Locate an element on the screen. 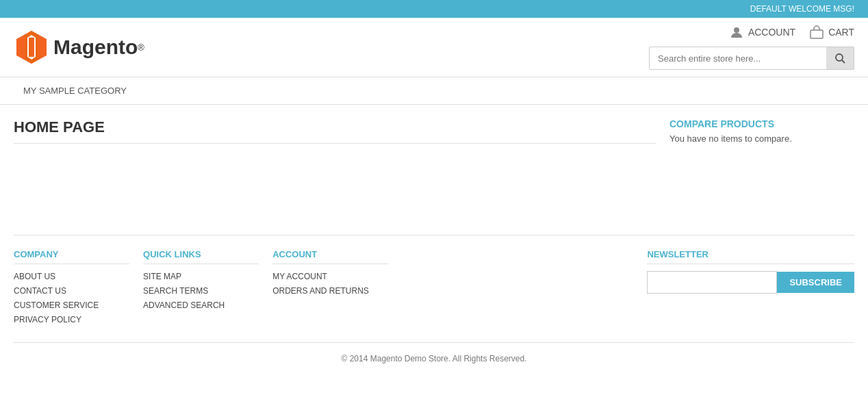 This screenshot has height=410, width=868. newsletter-email-input is located at coordinates (712, 282).